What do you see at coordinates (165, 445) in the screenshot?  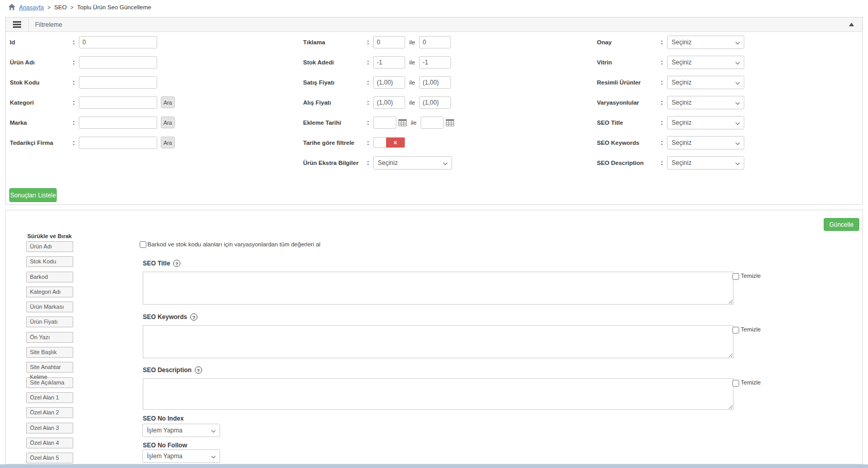 I see `seo-no-follow-label: SEO No Follow` at bounding box center [165, 445].